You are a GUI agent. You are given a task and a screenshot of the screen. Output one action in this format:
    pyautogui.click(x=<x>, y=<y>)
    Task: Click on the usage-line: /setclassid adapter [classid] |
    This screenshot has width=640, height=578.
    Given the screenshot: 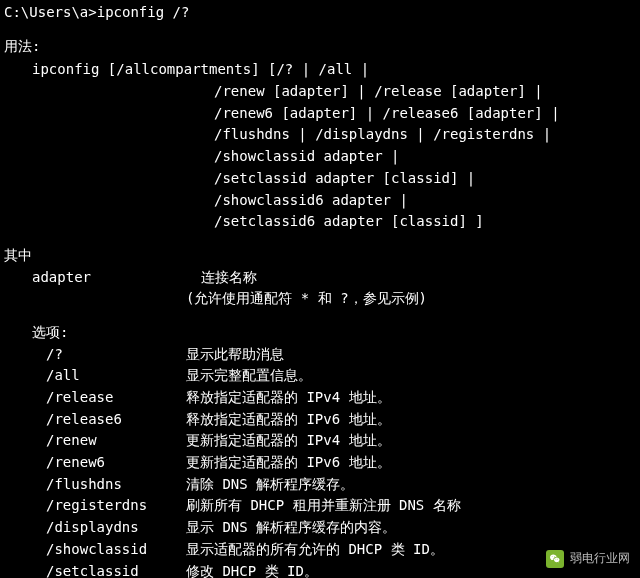 What is the action you would take?
    pyautogui.click(x=425, y=179)
    